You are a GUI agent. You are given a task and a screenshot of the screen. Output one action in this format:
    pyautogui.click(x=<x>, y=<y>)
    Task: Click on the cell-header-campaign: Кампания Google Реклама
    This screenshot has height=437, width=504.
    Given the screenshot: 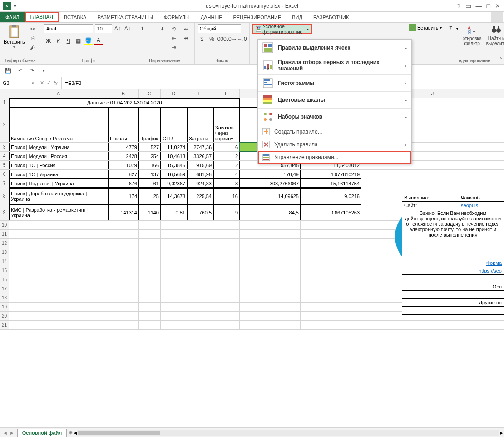 What is the action you would take?
    pyautogui.click(x=59, y=124)
    